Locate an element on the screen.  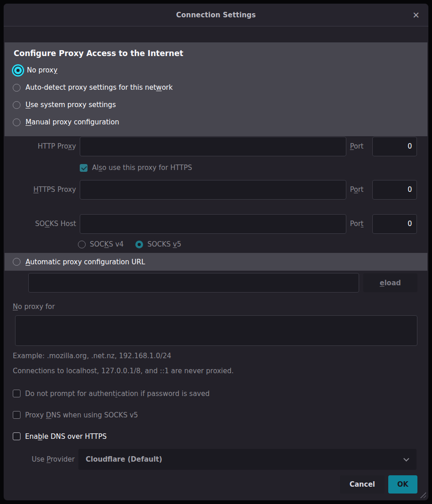
radio-label: Use system proxy settings is located at coordinates (71, 105).